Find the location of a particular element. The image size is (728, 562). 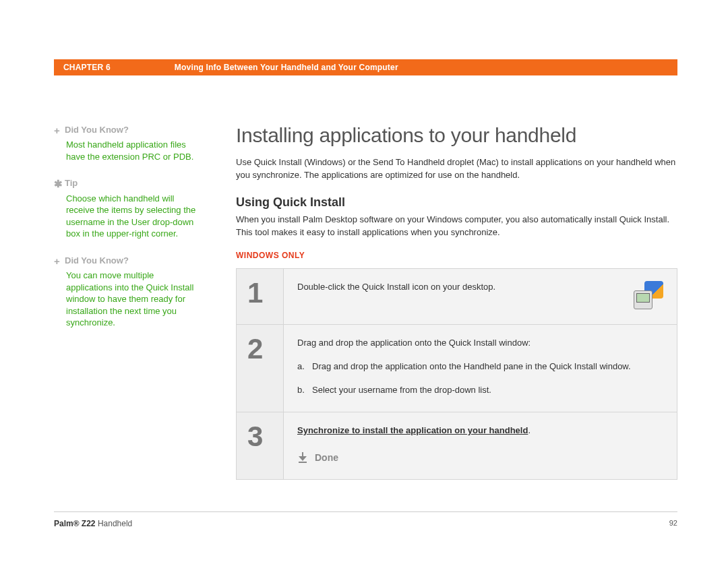

sidebar: +Did You Know? Most handheld application… is located at coordinates (131, 302).